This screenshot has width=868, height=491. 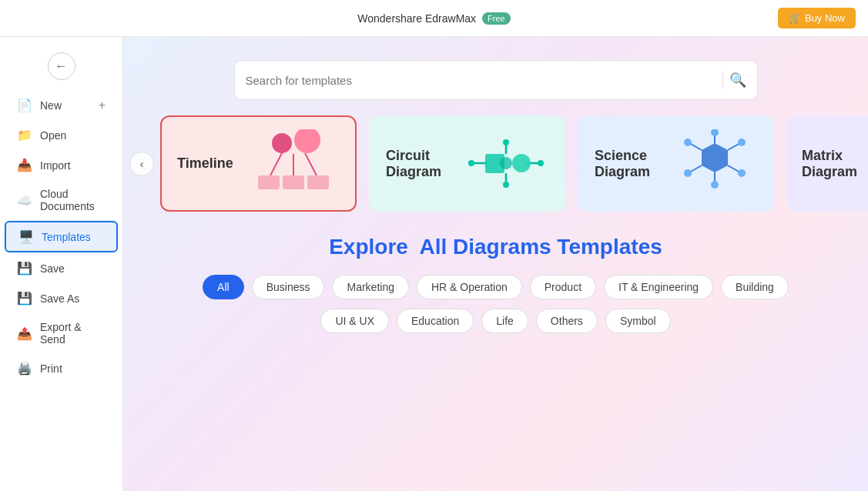 I want to click on filter-row-1: All Business Marketing HR & Operation Pr…, so click(x=496, y=287).